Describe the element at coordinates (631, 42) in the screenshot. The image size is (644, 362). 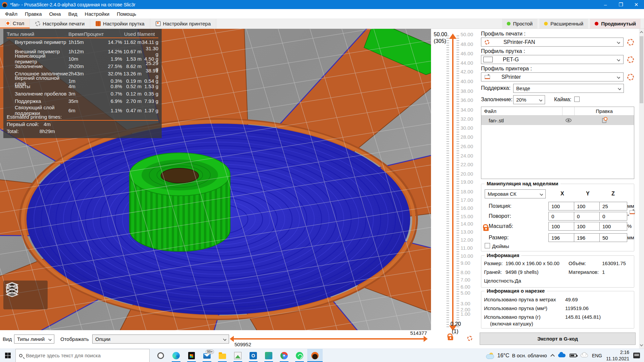
I see `edit-print-profile-gear` at that location.